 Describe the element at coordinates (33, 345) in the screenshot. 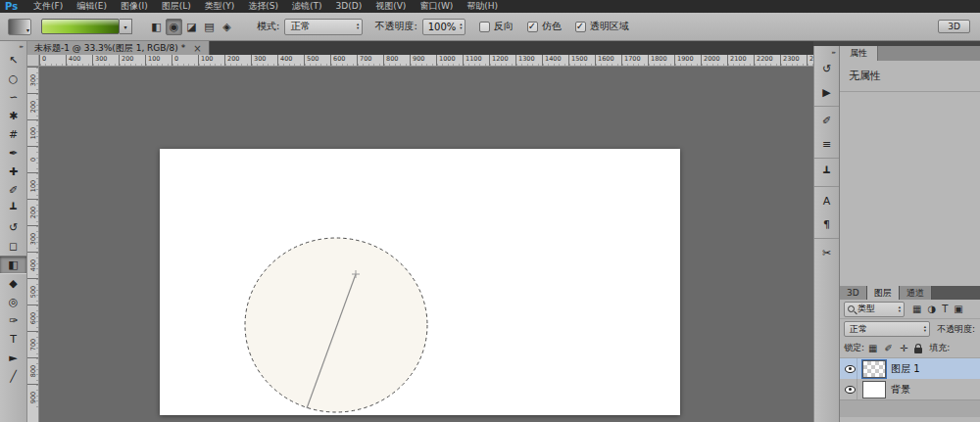

I see `ruler-tick-label: 700` at that location.